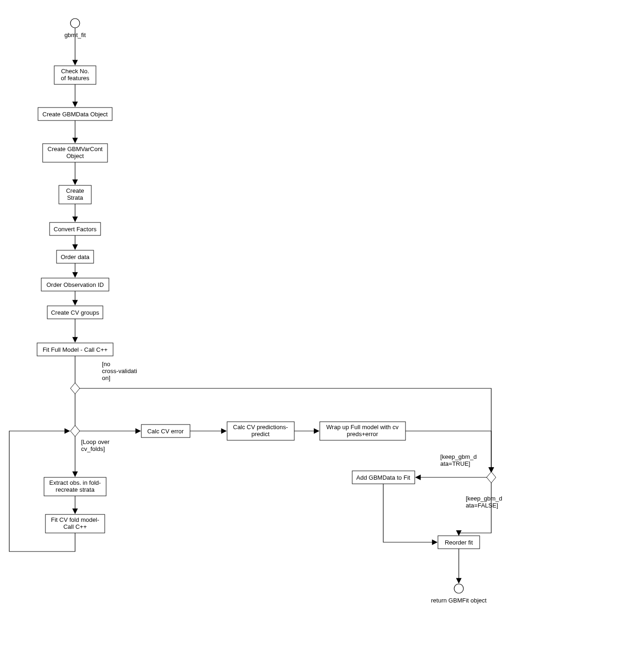 Image resolution: width=621 pixels, height=672 pixels. Describe the element at coordinates (75, 197) in the screenshot. I see `box-create-strata-label-2: Strata` at that location.